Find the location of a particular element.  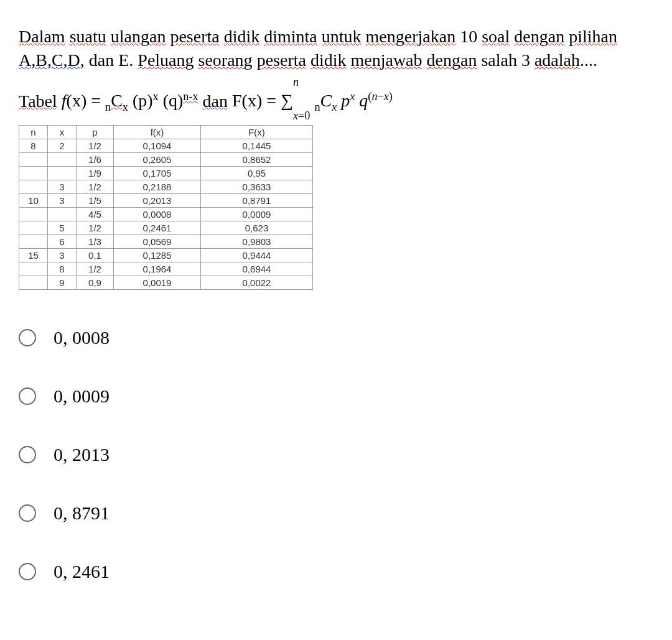

cell: 15 is located at coordinates (34, 256).